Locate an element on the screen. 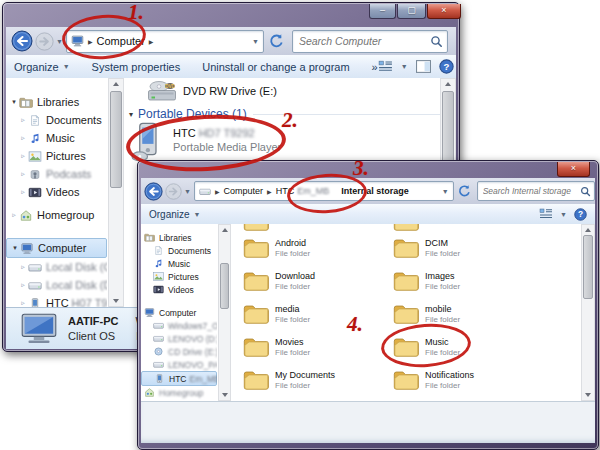 Image resolution: width=600 pixels, height=450 pixels. sidebar-item-pictures: ▹Pictures is located at coordinates (56, 156).